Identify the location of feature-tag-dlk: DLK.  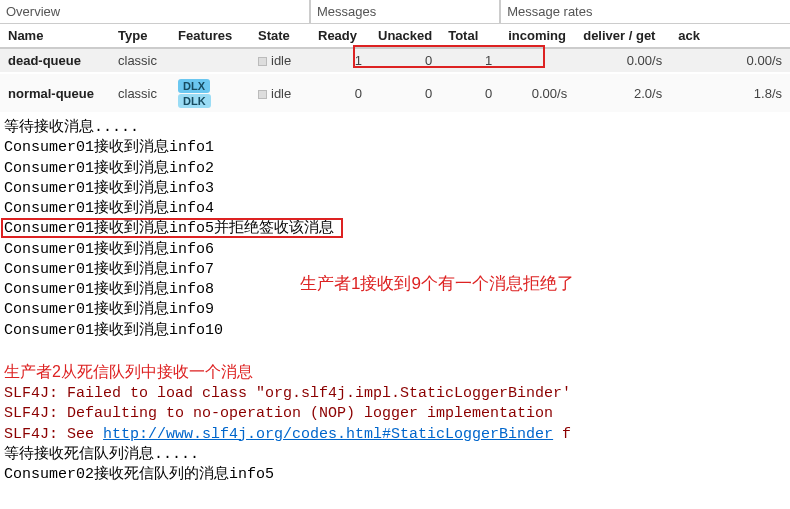
(194, 101).